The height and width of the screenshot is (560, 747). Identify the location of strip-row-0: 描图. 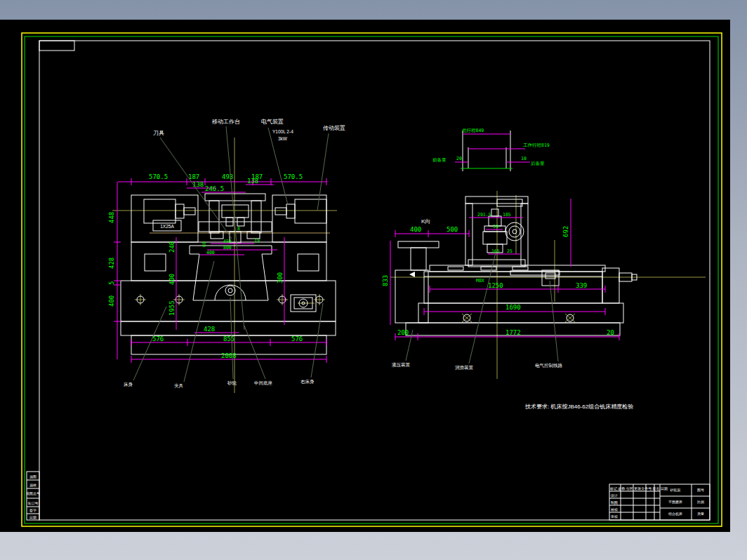
(33, 477).